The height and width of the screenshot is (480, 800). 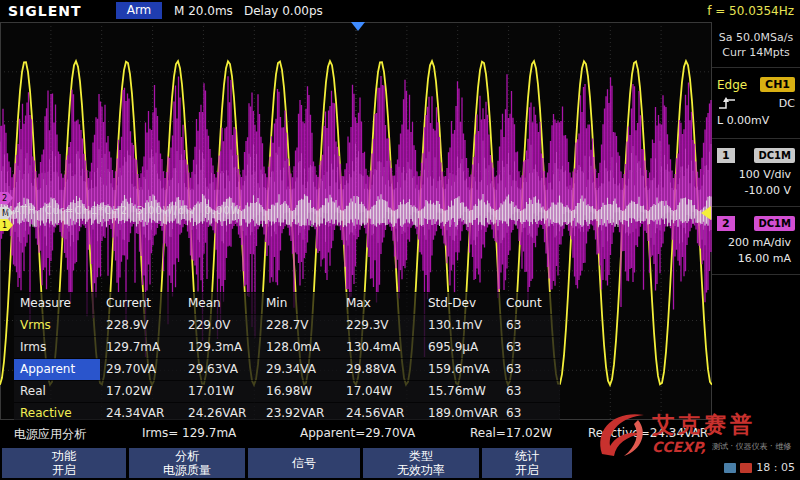 What do you see at coordinates (727, 103) in the screenshot?
I see `rising-edge-icon` at bounding box center [727, 103].